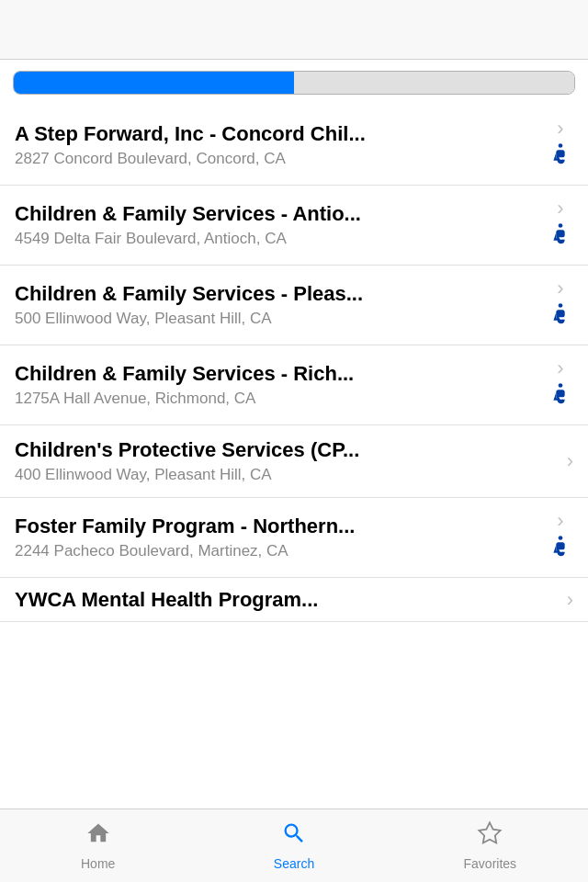  I want to click on list-item-content: Children & Family Services - Antio... 45…, so click(277, 225).